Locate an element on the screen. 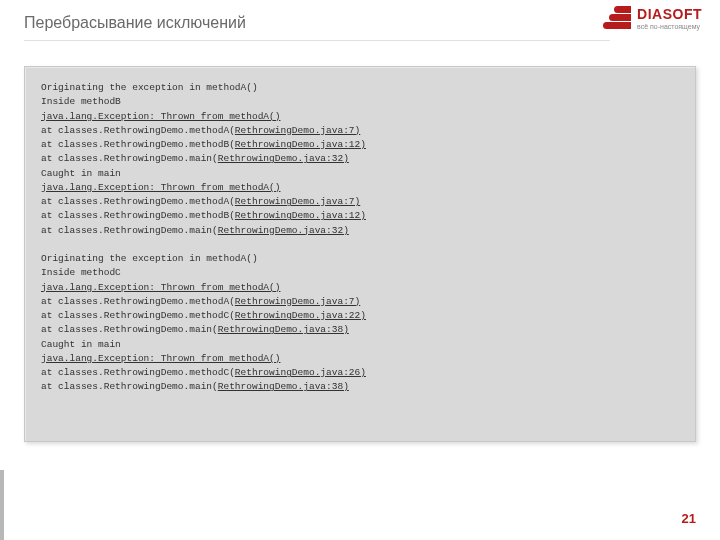 This screenshot has height=540, width=720. code-line: Inside methodC is located at coordinates (360, 273).